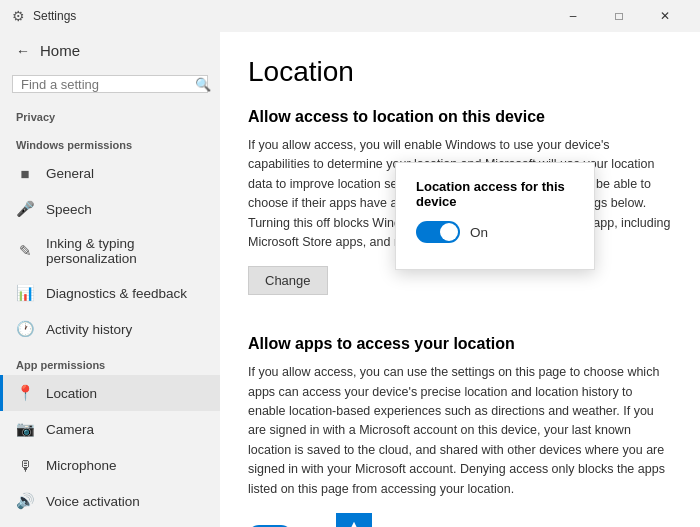  I want to click on search-icon: 🔍, so click(203, 84).